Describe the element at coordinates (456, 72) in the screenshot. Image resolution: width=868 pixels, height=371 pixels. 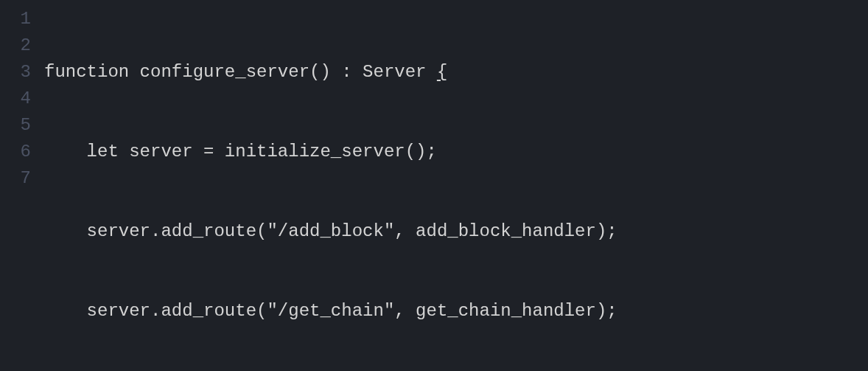
I see `code-line: function configure_server() : Server {` at that location.